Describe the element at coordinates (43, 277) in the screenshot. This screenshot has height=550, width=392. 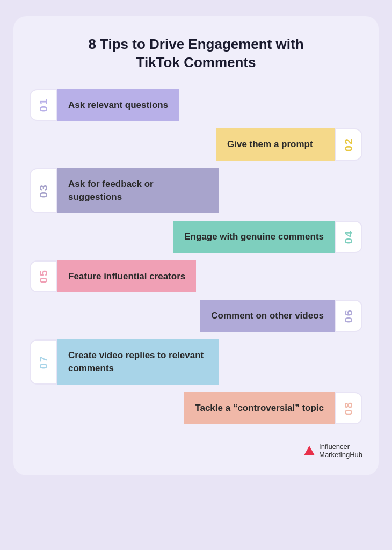
I see `tip-number-5: 05` at that location.